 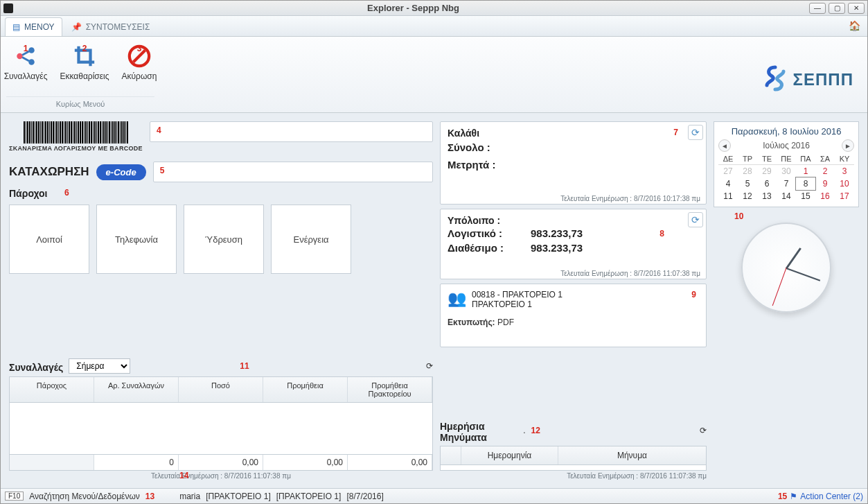 I want to click on providers-title: Πάροχοι, so click(x=28, y=193).